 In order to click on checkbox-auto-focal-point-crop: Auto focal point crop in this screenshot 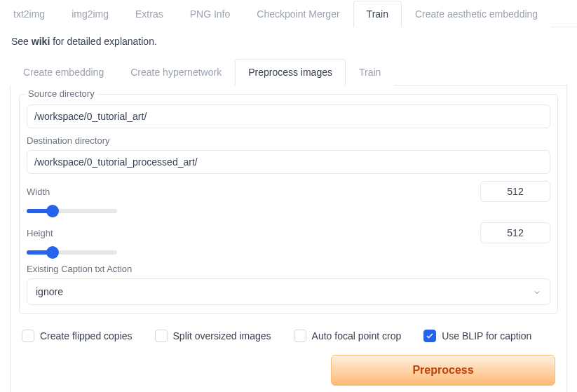, I will do `click(348, 336)`.